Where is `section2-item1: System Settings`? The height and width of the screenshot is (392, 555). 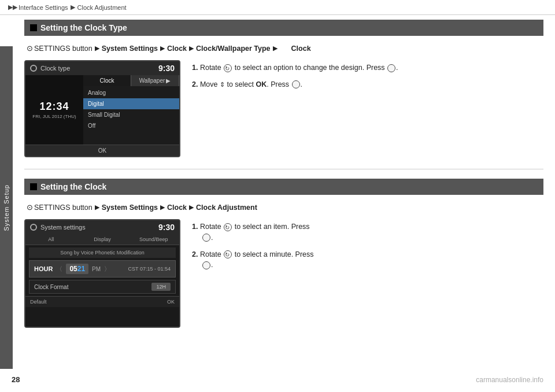 section2-item1: System Settings is located at coordinates (130, 208).